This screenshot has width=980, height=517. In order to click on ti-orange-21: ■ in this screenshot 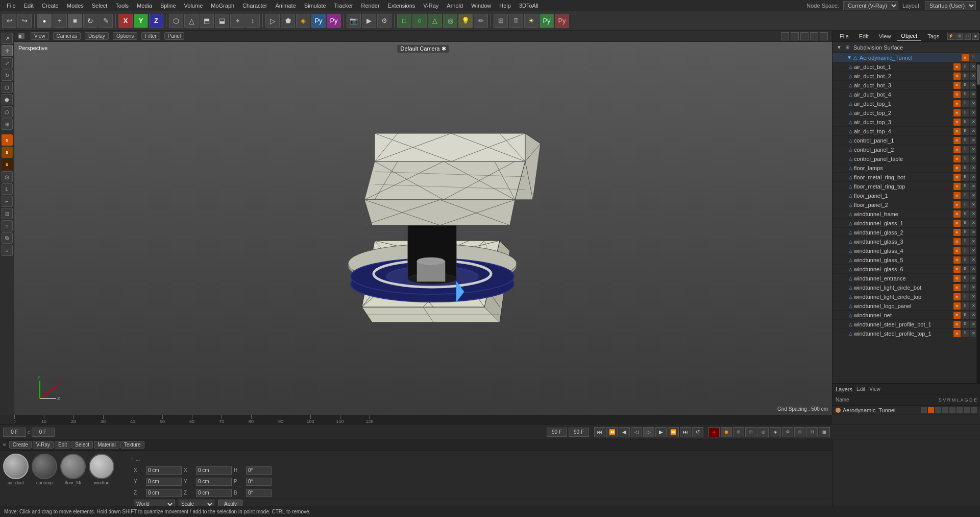, I will do `click(957, 260)`.